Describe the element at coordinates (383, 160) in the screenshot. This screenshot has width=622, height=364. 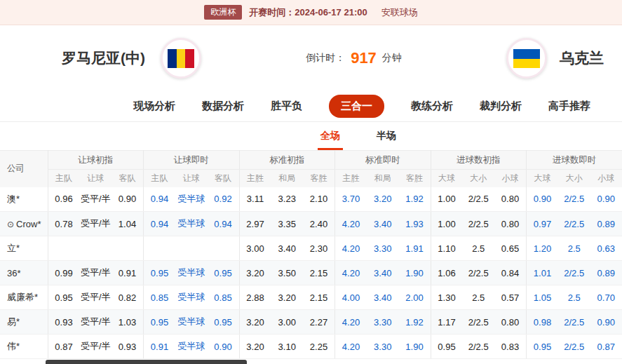
I see `group-header-4: 标准即时` at that location.